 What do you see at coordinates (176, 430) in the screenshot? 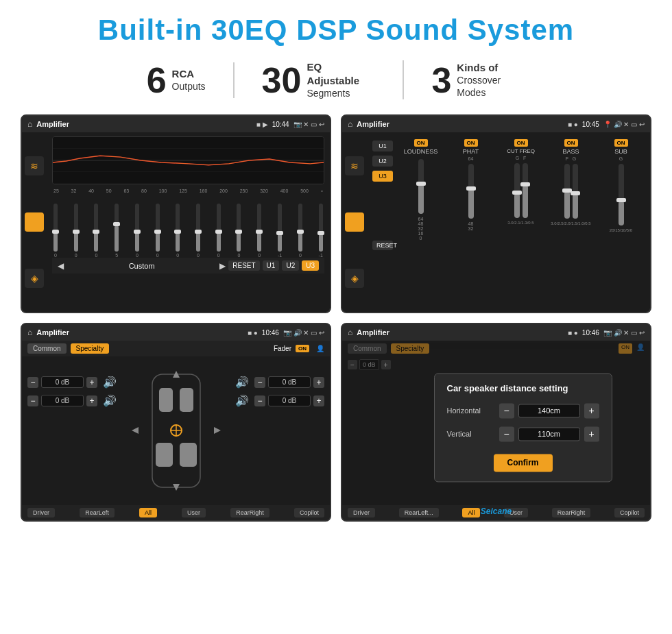
I see `fader-car-center` at bounding box center [176, 430].